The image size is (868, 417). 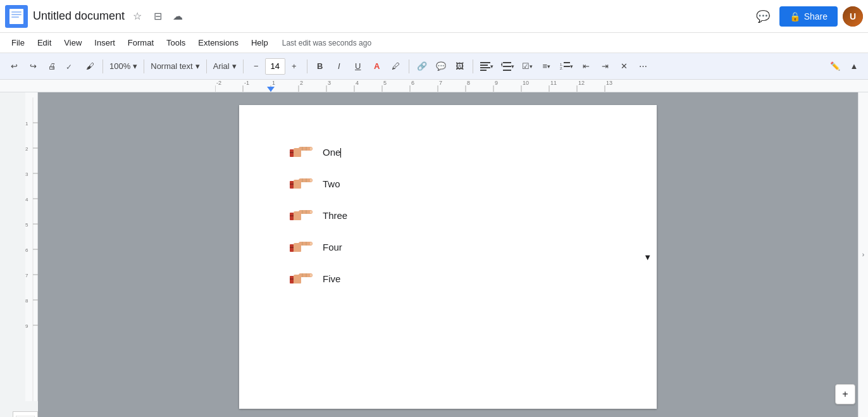 I want to click on svg-text: 11, so click(x=554, y=83).